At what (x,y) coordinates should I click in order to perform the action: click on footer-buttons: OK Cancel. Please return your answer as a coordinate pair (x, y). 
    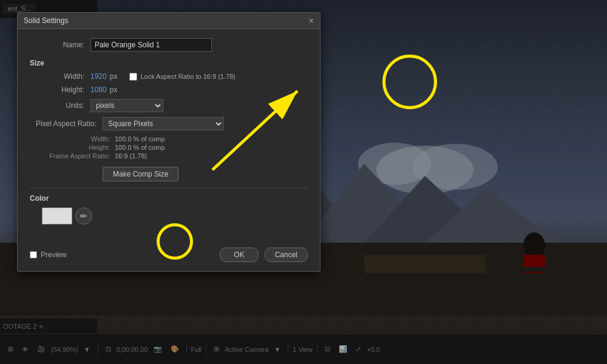
    Looking at the image, I should click on (263, 255).